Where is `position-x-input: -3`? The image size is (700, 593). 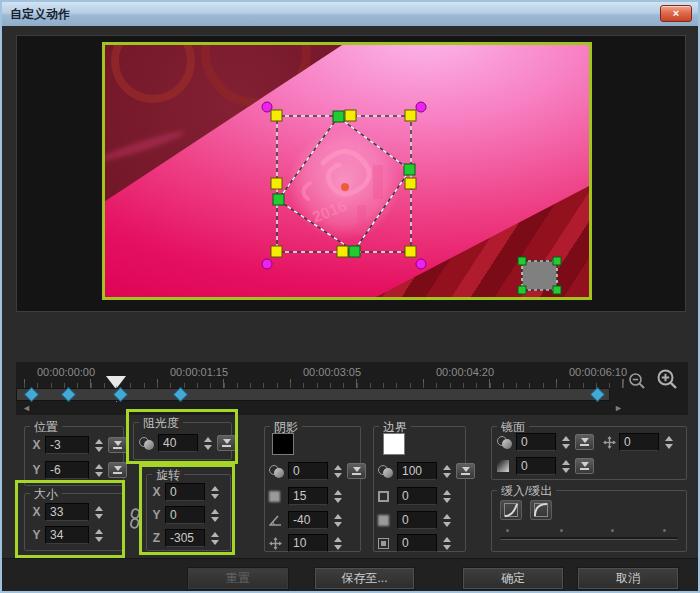 position-x-input: -3 is located at coordinates (67, 445).